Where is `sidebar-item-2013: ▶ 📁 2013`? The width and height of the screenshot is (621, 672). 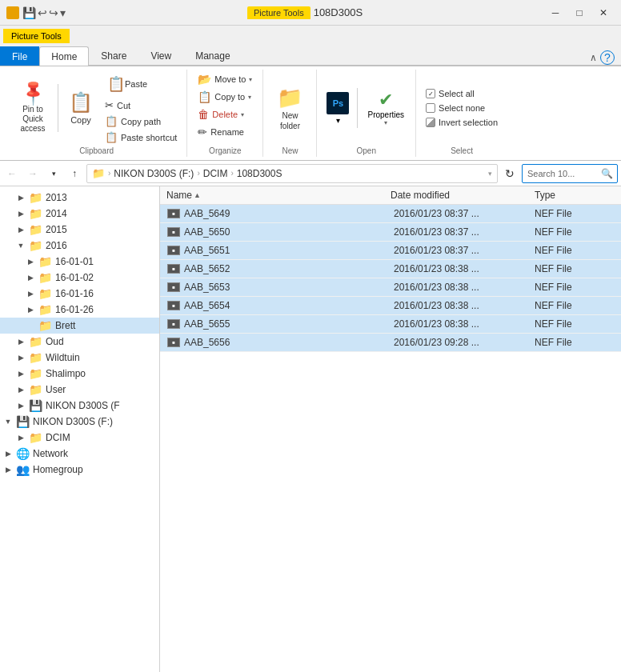 sidebar-item-2013: ▶ 📁 2013 is located at coordinates (80, 198).